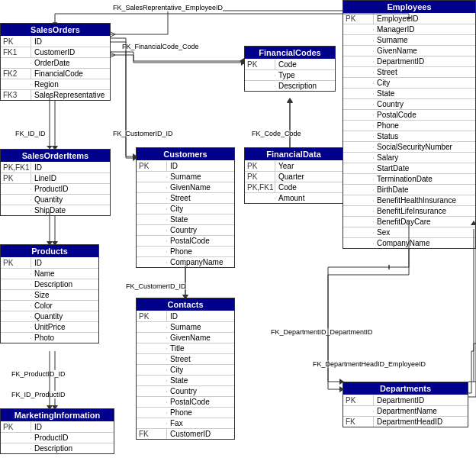  I want to click on fk-label-idproductid: FK_ID_ProductID, so click(38, 395).